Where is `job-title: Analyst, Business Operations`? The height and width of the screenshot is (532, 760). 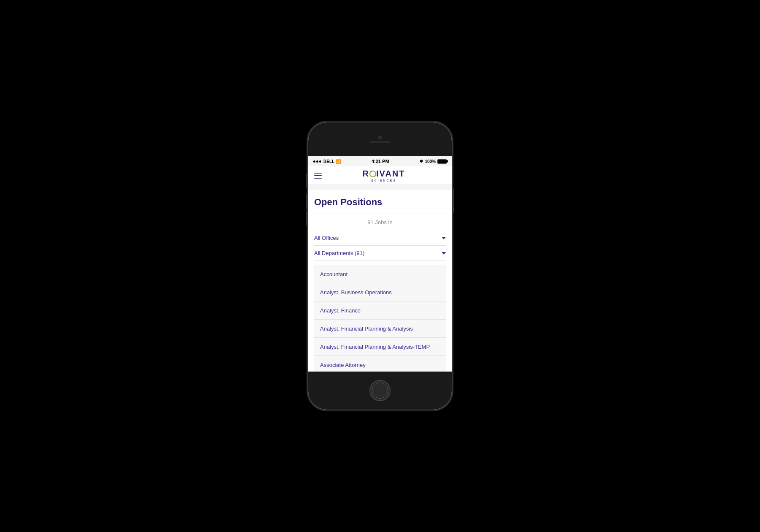 job-title: Analyst, Business Operations is located at coordinates (356, 292).